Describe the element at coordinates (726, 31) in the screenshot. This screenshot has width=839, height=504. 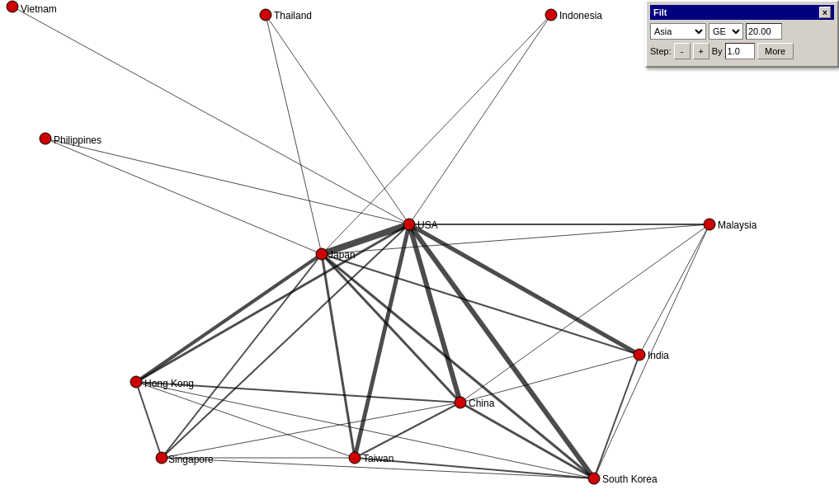
I see `operator-select: GE LE EQ` at that location.